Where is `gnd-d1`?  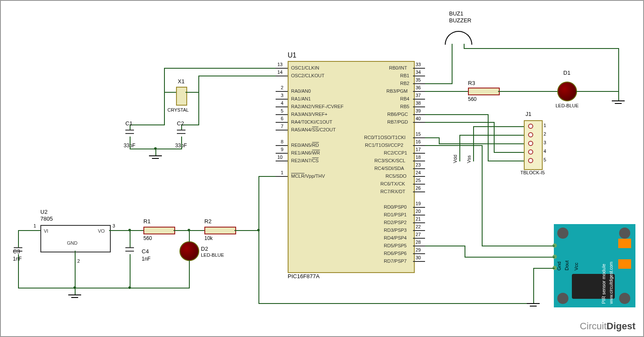 gnd-d1 is located at coordinates (618, 104).